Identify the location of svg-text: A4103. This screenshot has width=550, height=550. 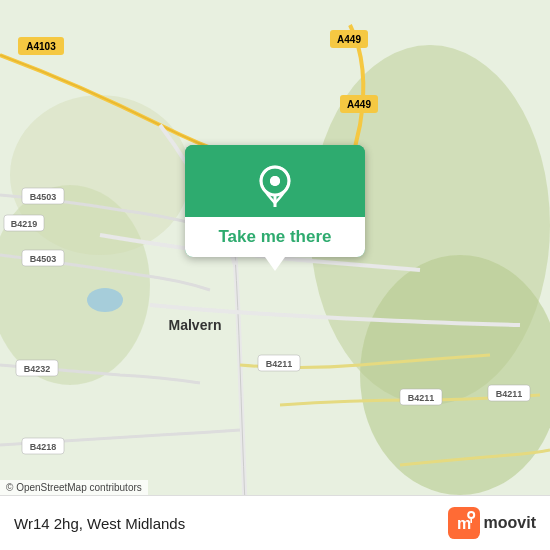
(41, 46).